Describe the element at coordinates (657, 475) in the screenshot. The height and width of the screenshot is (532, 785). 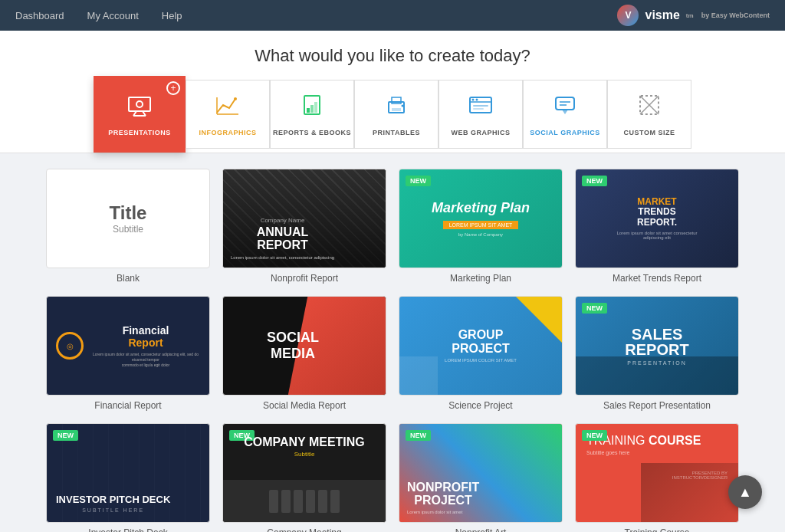
I see `training-by: PRESENTED BYINSTRUCTOR/DESIGNER` at that location.